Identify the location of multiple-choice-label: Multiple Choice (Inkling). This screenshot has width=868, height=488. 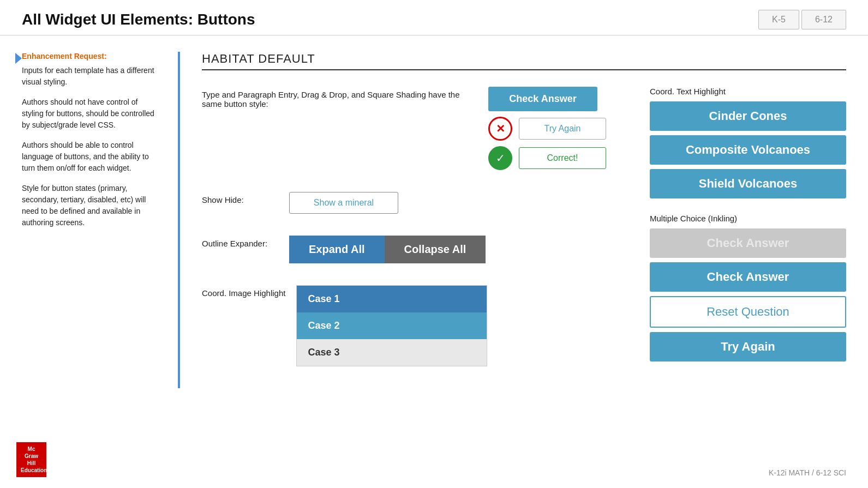
(748, 218).